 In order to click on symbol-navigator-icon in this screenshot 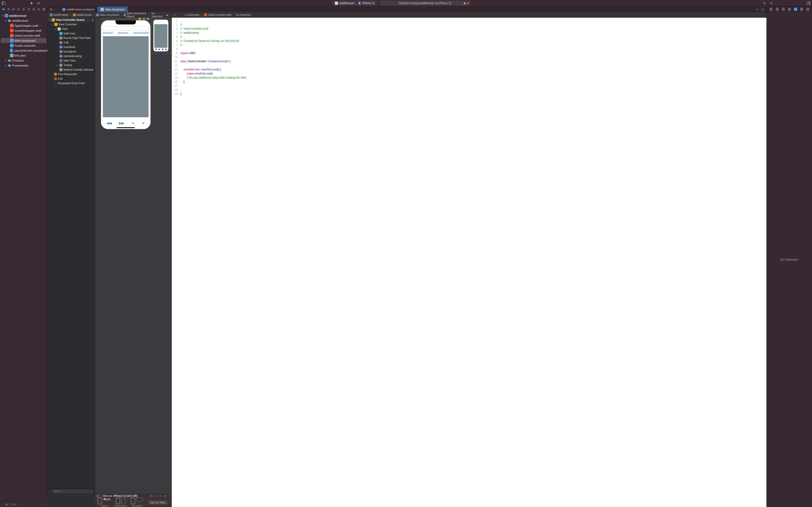, I will do `click(13, 9)`.